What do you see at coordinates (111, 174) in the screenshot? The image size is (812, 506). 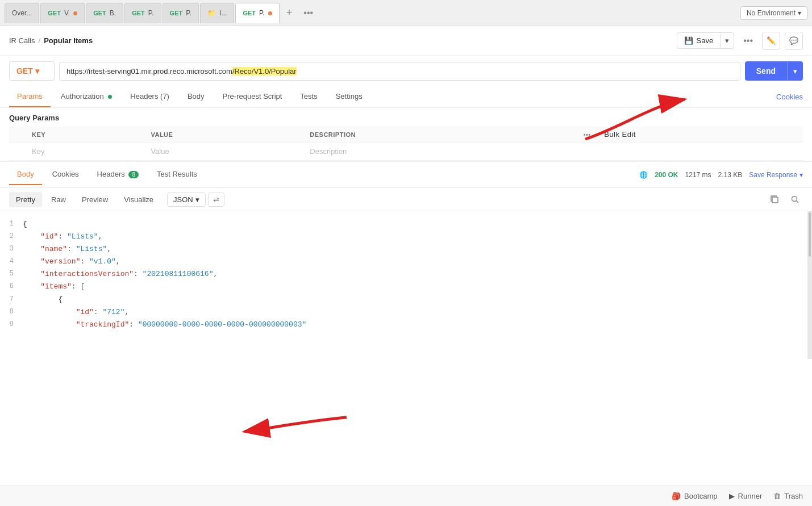 I see `resp-tab-headers-label: Headers` at bounding box center [111, 174].